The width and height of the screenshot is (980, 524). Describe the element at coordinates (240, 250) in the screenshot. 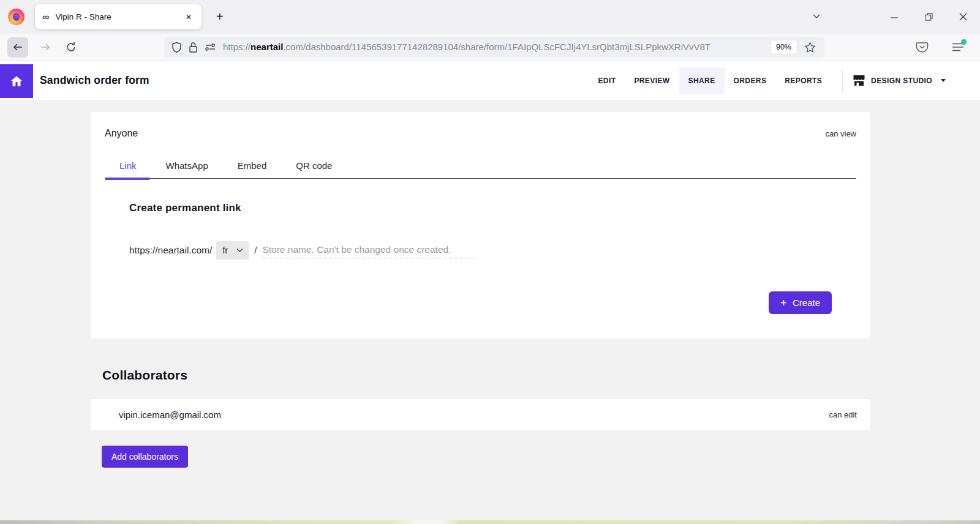

I see `select-chevron-icon` at that location.